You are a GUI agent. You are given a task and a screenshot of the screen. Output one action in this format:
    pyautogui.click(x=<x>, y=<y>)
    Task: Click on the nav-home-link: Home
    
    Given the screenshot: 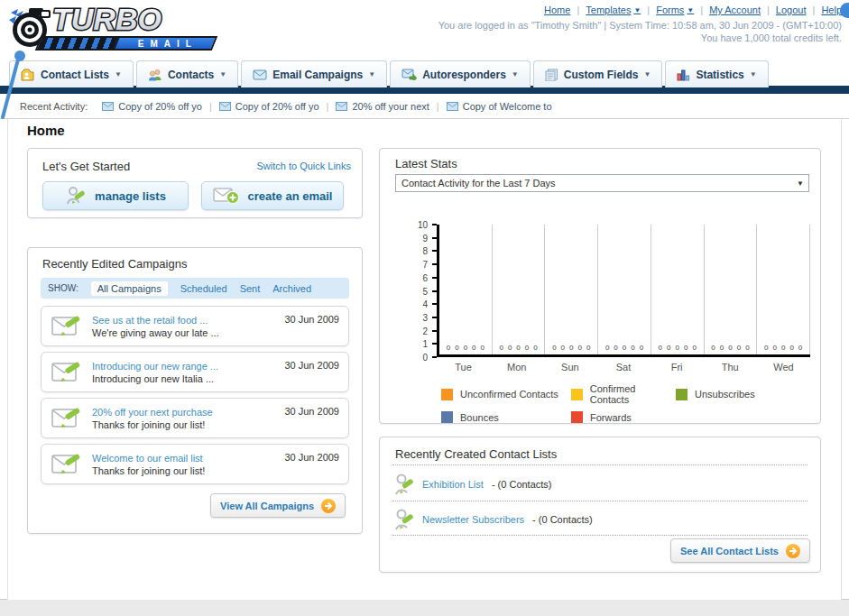 What is the action you would take?
    pyautogui.click(x=558, y=10)
    